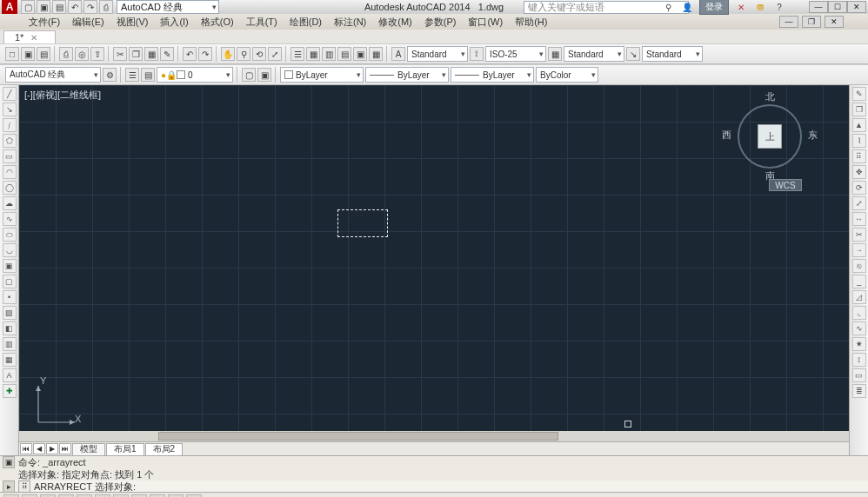 This screenshot has height=497, width=868. Describe the element at coordinates (164, 449) in the screenshot. I see `layout-tab-2: 布局2` at that location.